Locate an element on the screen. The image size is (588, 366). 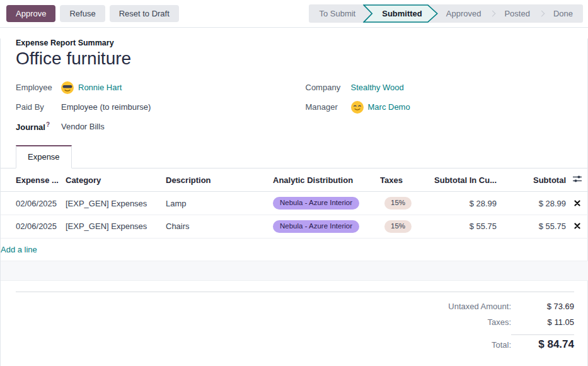
untaxed-amount-label: Untaxed Amount: is located at coordinates (467, 307).